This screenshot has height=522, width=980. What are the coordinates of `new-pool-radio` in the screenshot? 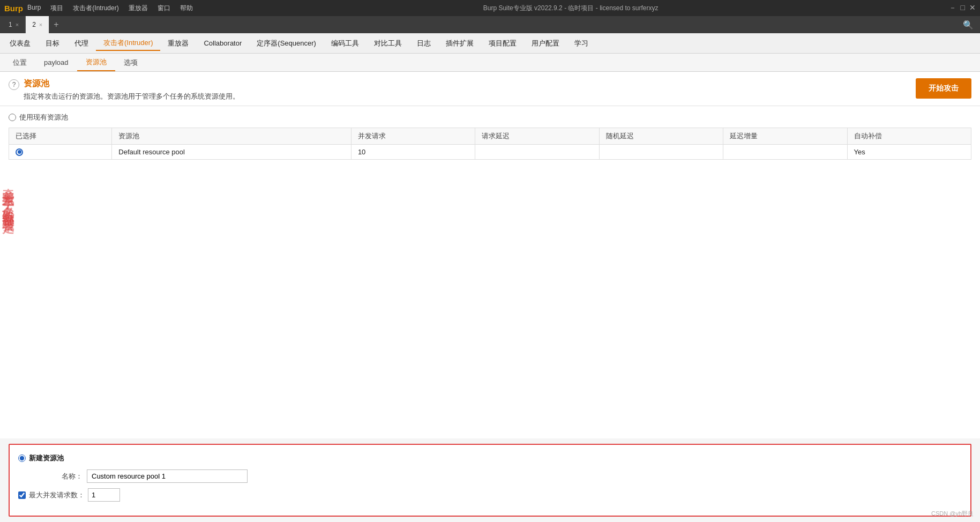 It's located at (22, 458).